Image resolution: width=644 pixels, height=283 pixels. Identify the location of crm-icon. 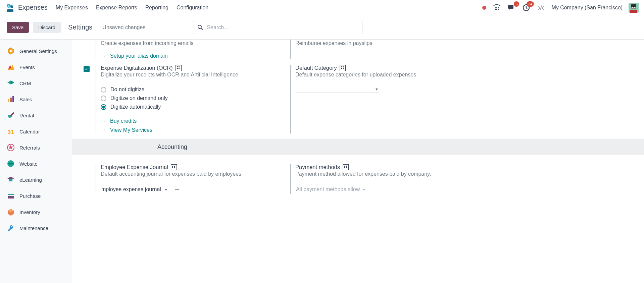
(11, 83).